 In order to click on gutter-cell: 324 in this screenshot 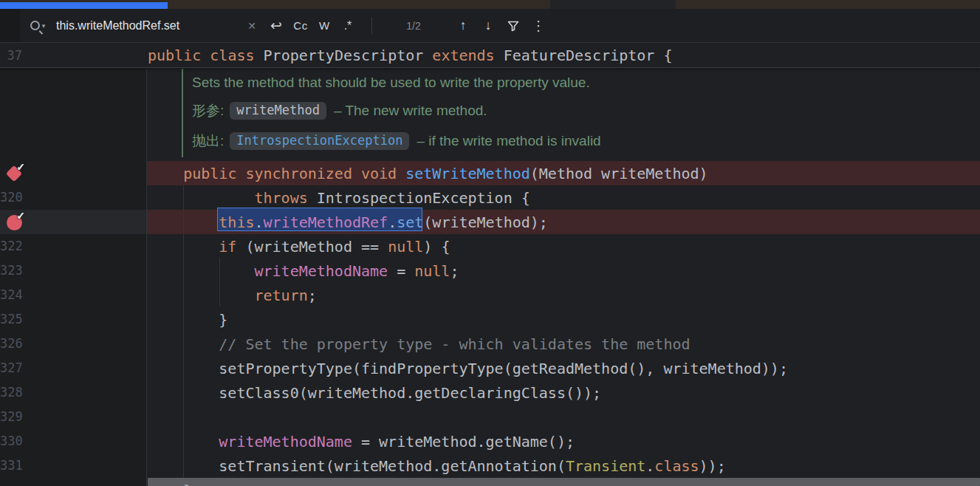, I will do `click(74, 295)`.